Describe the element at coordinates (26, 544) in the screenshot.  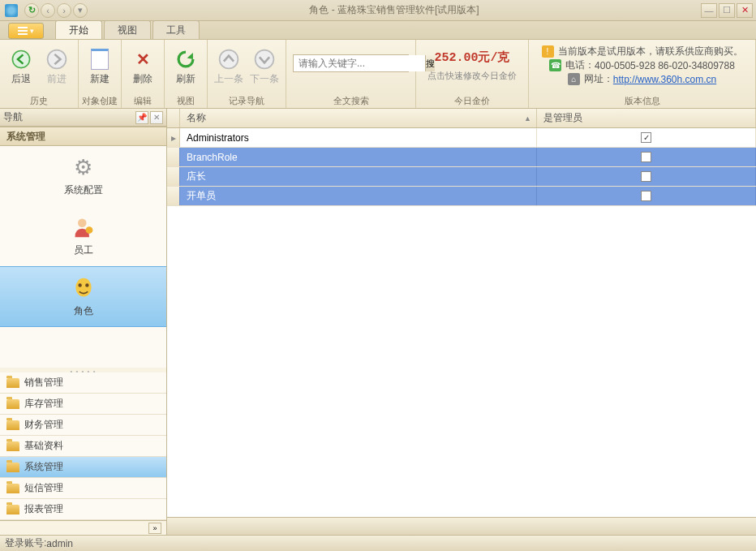
I see `status-login-label: 登录账号:` at that location.